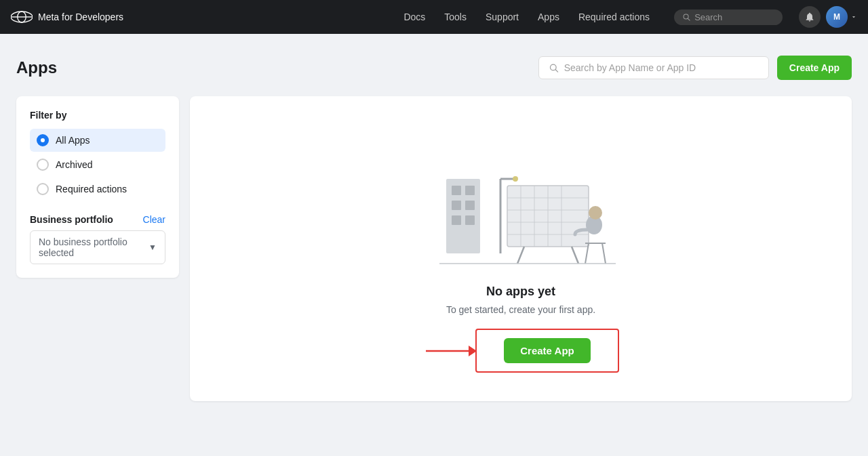 The image size is (868, 456). Describe the element at coordinates (526, 17) in the screenshot. I see `nav-links: Docs Tools Support Apps Required actions` at that location.